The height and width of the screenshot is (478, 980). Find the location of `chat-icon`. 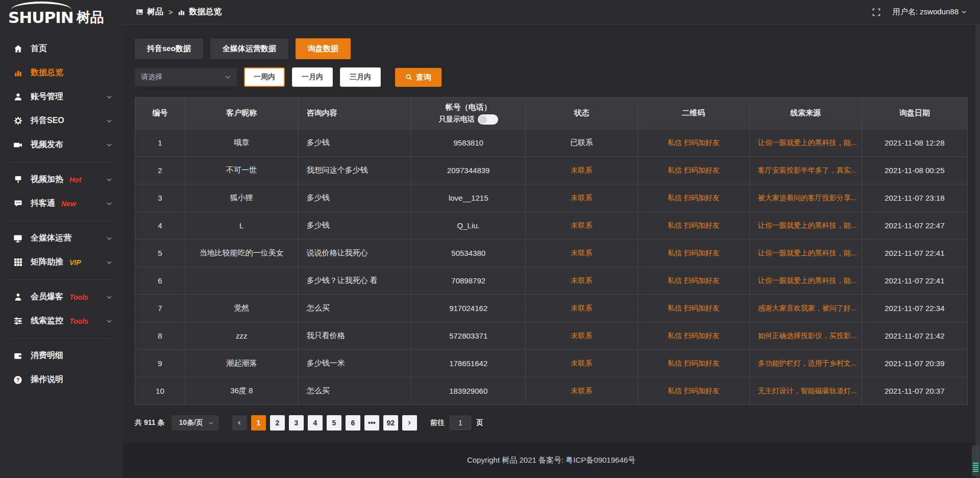

chat-icon is located at coordinates (18, 204).